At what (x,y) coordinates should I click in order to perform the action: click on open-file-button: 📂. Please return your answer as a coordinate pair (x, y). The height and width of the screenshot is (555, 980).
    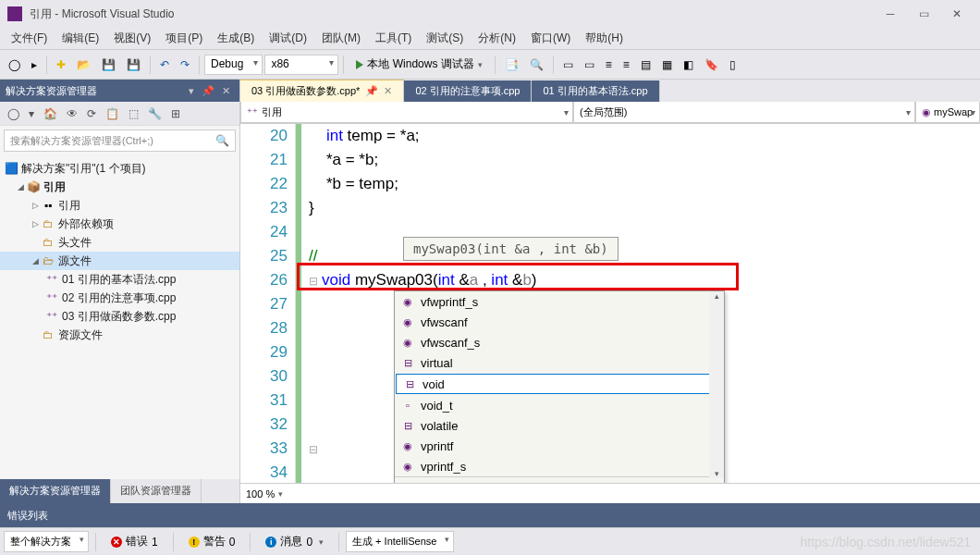
    Looking at the image, I should click on (83, 65).